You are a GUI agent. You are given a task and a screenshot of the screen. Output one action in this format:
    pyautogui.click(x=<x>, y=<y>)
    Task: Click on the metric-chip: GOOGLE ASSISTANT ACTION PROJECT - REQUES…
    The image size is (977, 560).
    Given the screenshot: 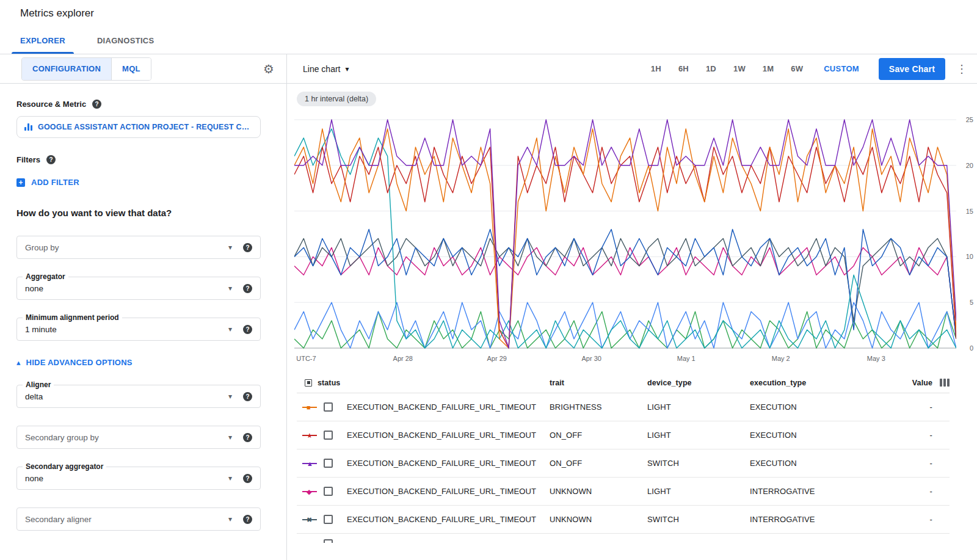 What is the action you would take?
    pyautogui.click(x=139, y=127)
    